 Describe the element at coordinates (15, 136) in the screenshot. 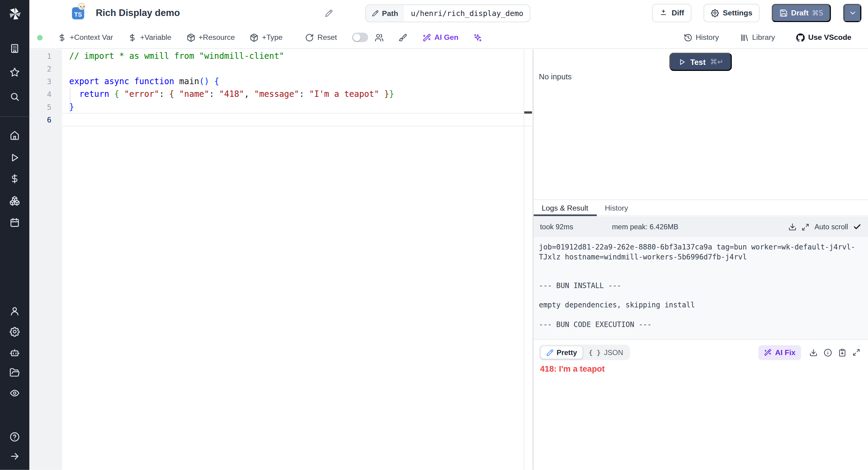

I see `sidebar-item-home` at that location.